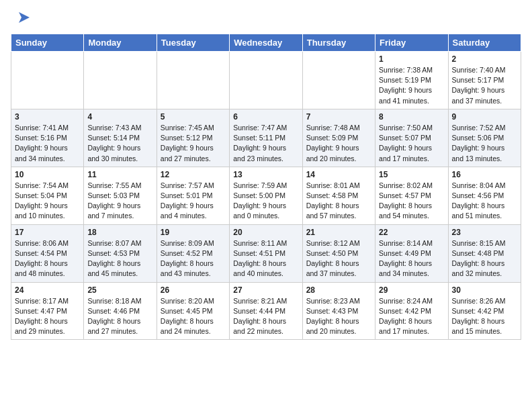  I want to click on day-info: Sunrise: 8:21 AM Sunset: 4:44 PM Dayligh…, so click(266, 317).